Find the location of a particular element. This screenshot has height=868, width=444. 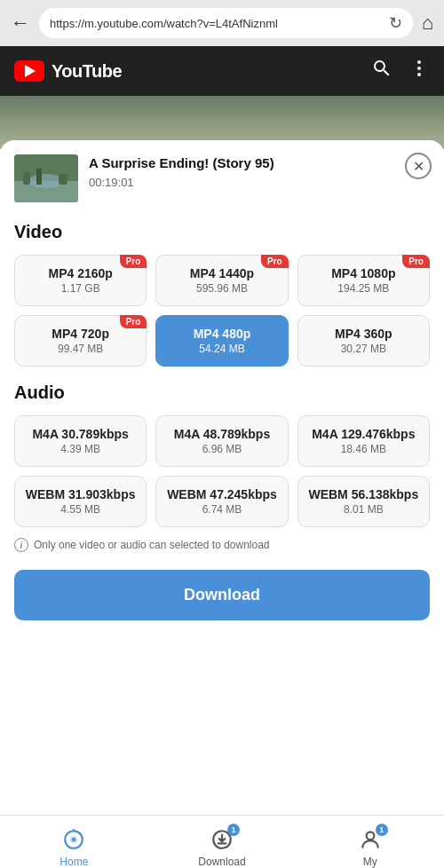

fmt-label: M4A 48.789kbps is located at coordinates (222, 434).